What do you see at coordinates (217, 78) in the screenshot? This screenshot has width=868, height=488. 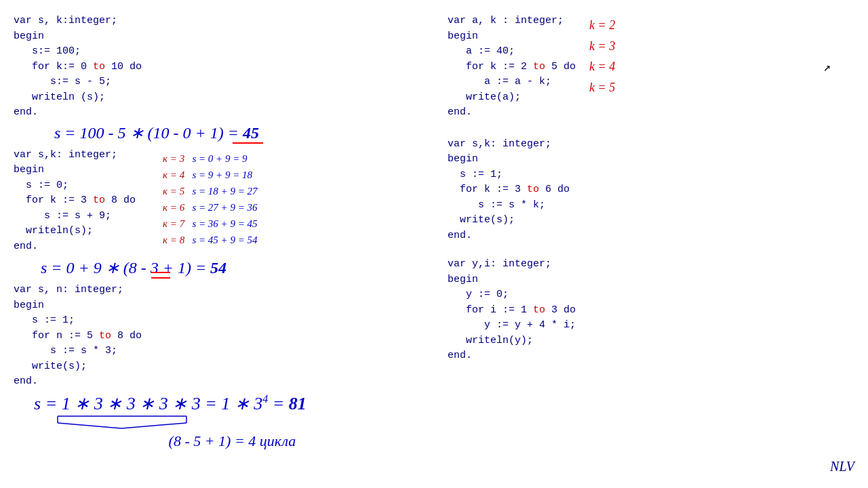 I see `block1: var s, k:integer; begin s:= 100; for k:=…` at bounding box center [217, 78].